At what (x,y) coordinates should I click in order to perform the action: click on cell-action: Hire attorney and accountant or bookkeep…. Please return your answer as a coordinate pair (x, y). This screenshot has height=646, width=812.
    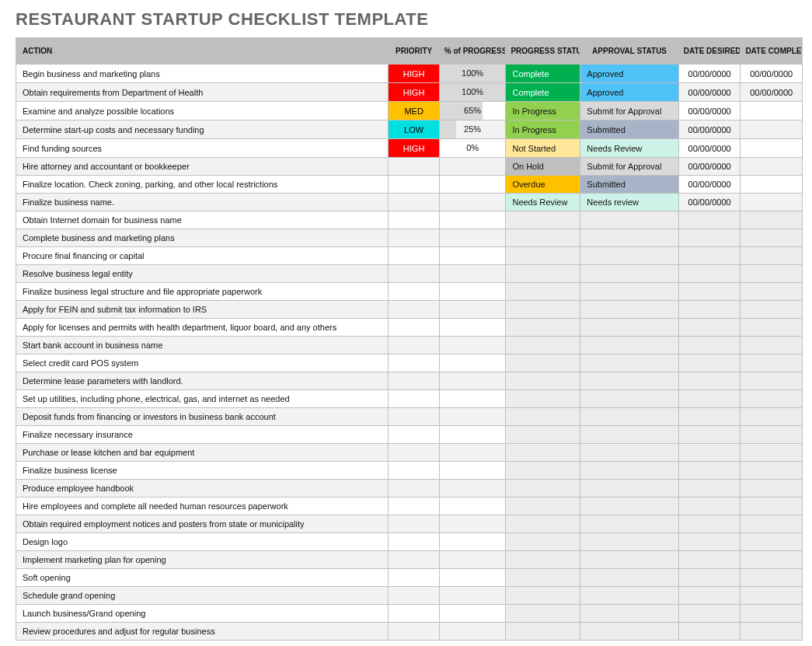
    Looking at the image, I should click on (202, 166).